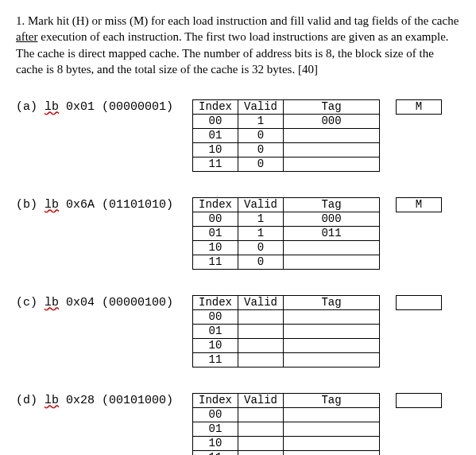 The width and height of the screenshot is (476, 455). I want to click on cache-table: Index Valid Tag 001000011011100110, so click(286, 234).